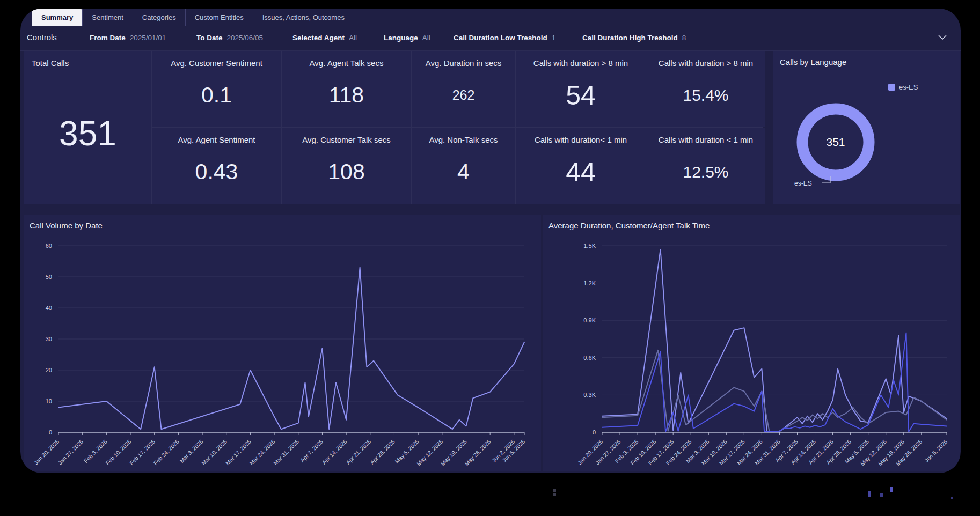 This screenshot has height=516, width=980. Describe the element at coordinates (554, 38) in the screenshot. I see `filter-value: 1` at that location.